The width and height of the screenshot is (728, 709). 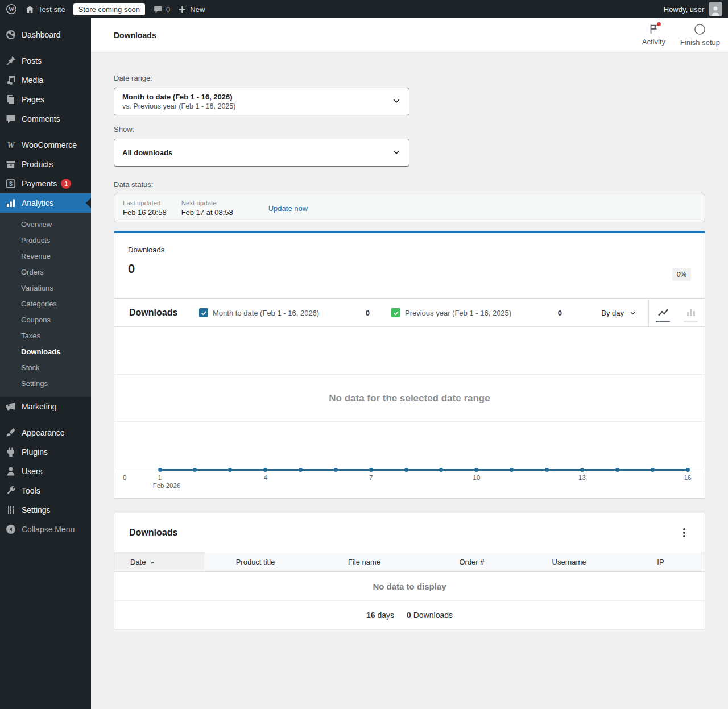 What do you see at coordinates (690, 313) in the screenshot?
I see `bar-chart-toggle` at bounding box center [690, 313].